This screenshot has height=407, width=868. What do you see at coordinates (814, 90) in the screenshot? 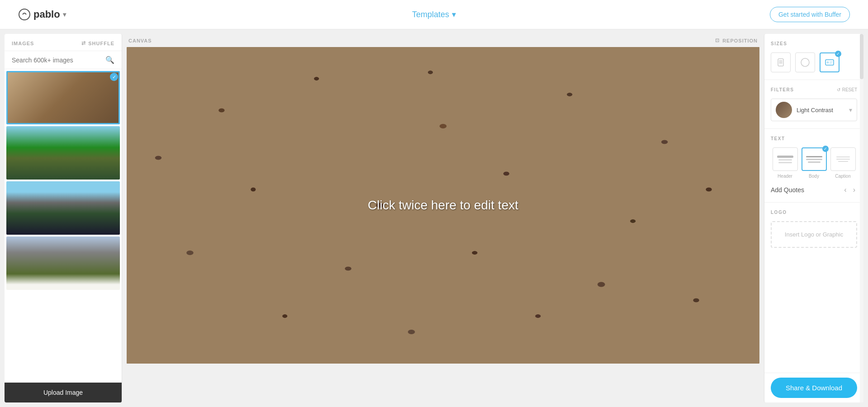
I see `filters-header: FILTERS ↺ RESET` at bounding box center [814, 90].